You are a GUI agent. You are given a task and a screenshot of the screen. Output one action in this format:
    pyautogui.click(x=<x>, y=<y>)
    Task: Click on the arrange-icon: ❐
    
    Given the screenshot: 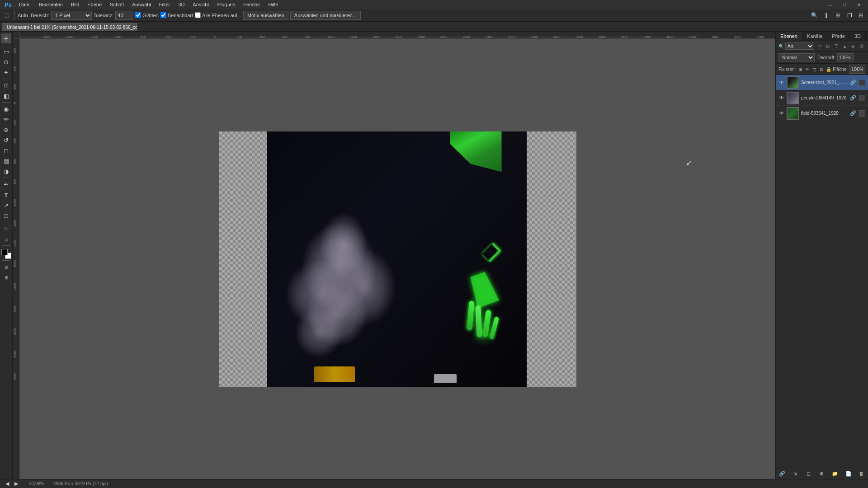 What is the action you would take?
    pyautogui.click(x=849, y=15)
    